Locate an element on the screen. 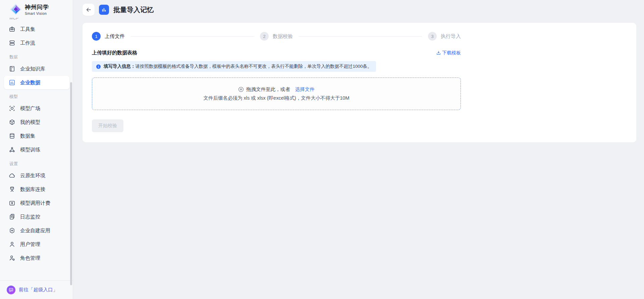  step-number: 2 is located at coordinates (264, 36).